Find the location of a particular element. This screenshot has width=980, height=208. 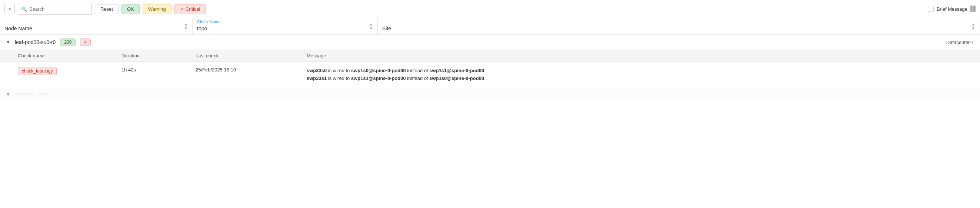

critical-badge: 4 is located at coordinates (85, 42).